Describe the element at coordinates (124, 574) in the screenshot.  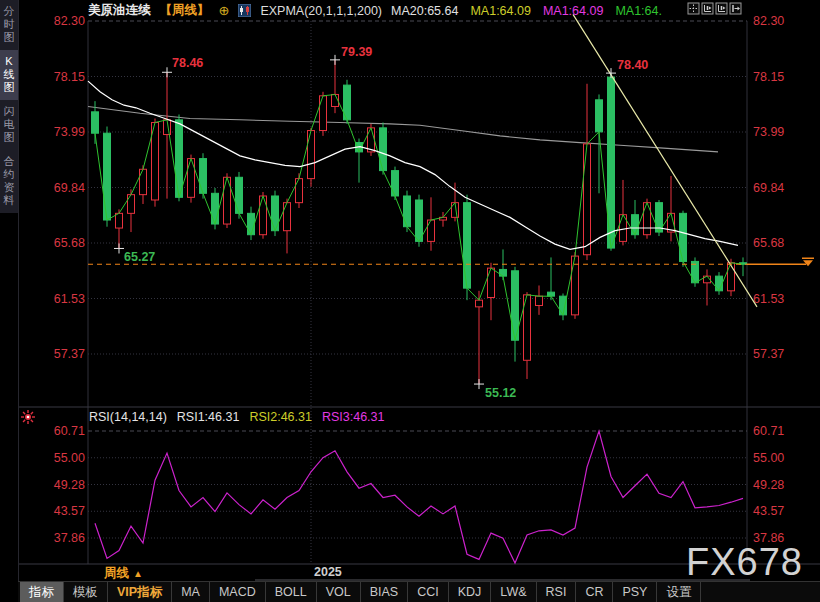
I see `period-selector: 周线▲` at that location.